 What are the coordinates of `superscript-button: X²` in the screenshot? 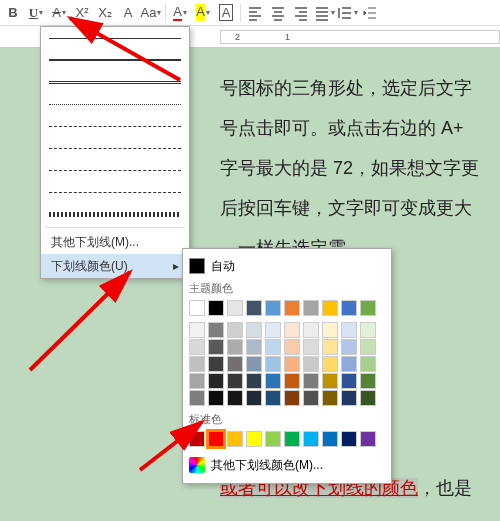 It's located at (82, 13).